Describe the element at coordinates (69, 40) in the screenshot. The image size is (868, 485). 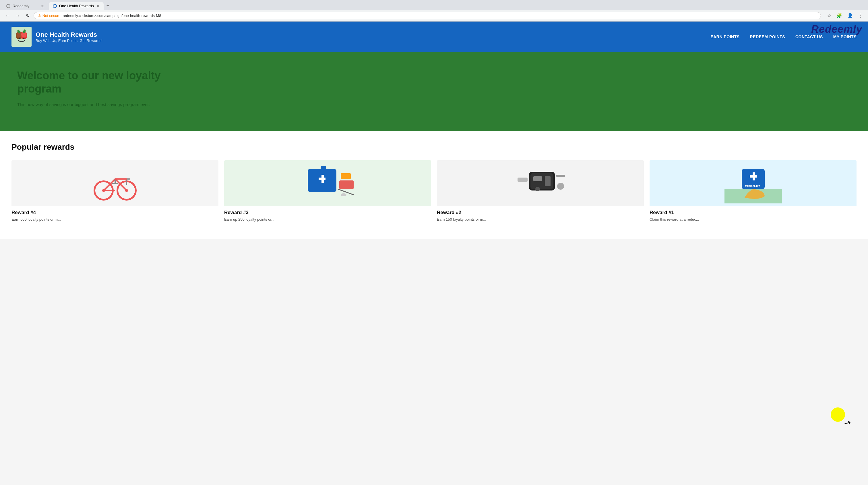
I see `site-tagline: Buy With Us, Earn Points, Get Rewards!` at that location.